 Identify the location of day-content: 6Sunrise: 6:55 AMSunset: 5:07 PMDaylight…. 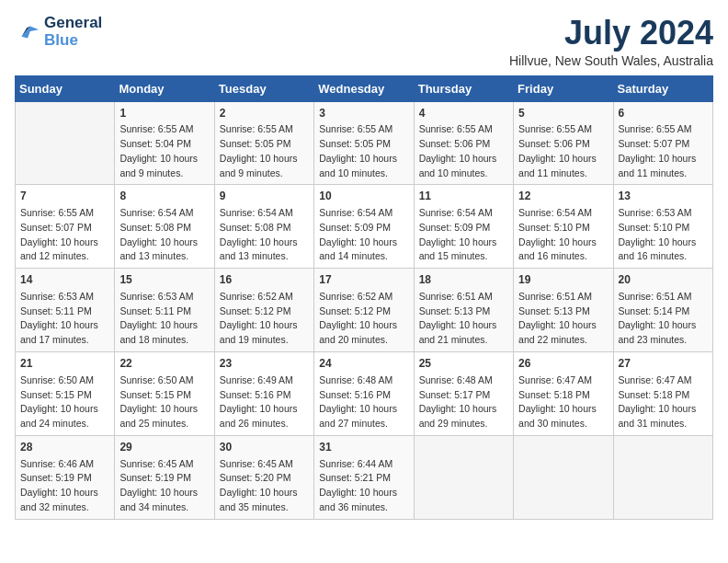
(664, 144).